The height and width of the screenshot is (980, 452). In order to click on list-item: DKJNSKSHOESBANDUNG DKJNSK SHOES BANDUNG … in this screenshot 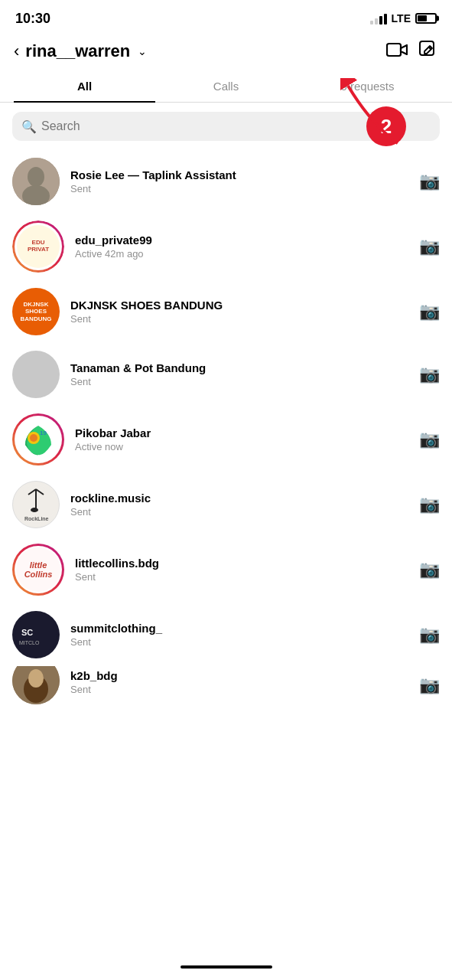, I will do `click(226, 312)`.